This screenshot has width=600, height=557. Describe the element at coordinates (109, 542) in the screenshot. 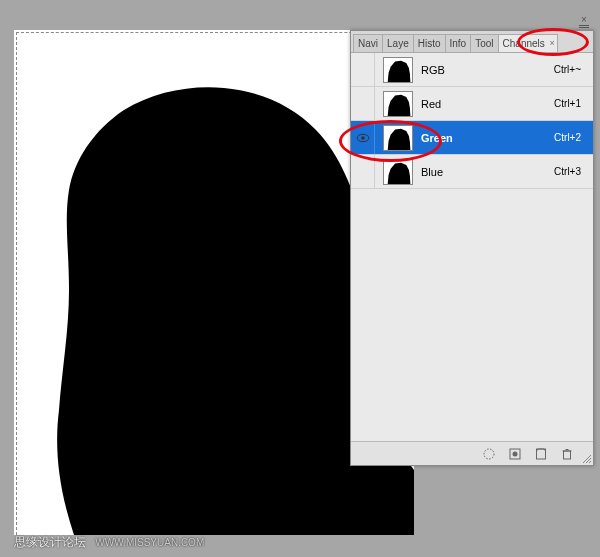

I see `watermark: 思缘设计论坛 WWW.MISSYUAN.COM` at that location.